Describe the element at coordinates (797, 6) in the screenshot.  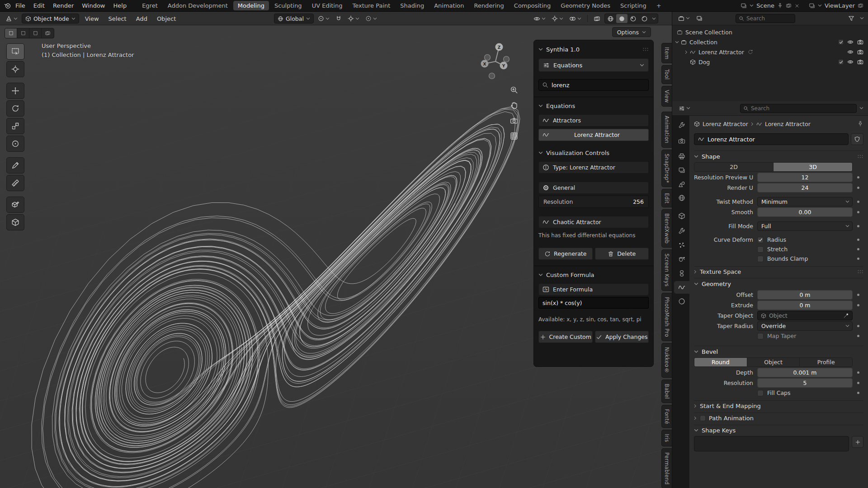
I see `unlink-scene-icon` at that location.